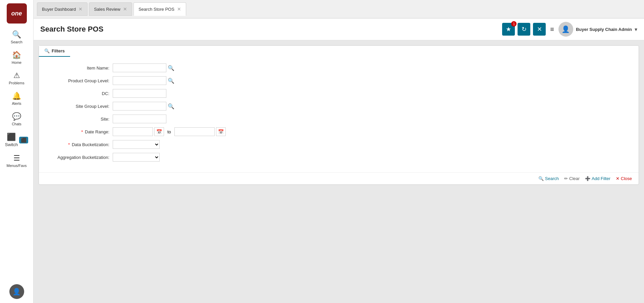 Image resolution: width=644 pixels, height=303 pixels. I want to click on close-icon: ✕, so click(539, 29).